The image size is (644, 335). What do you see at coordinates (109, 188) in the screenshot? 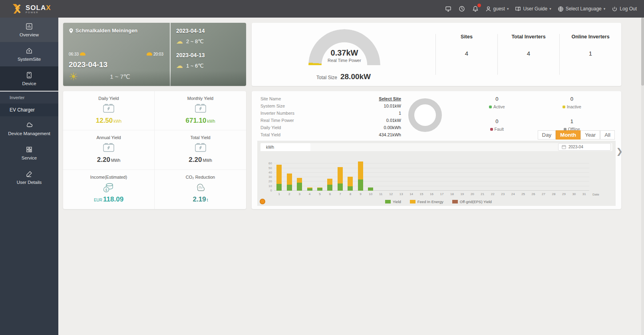
I see `income-icon: $` at bounding box center [109, 188].